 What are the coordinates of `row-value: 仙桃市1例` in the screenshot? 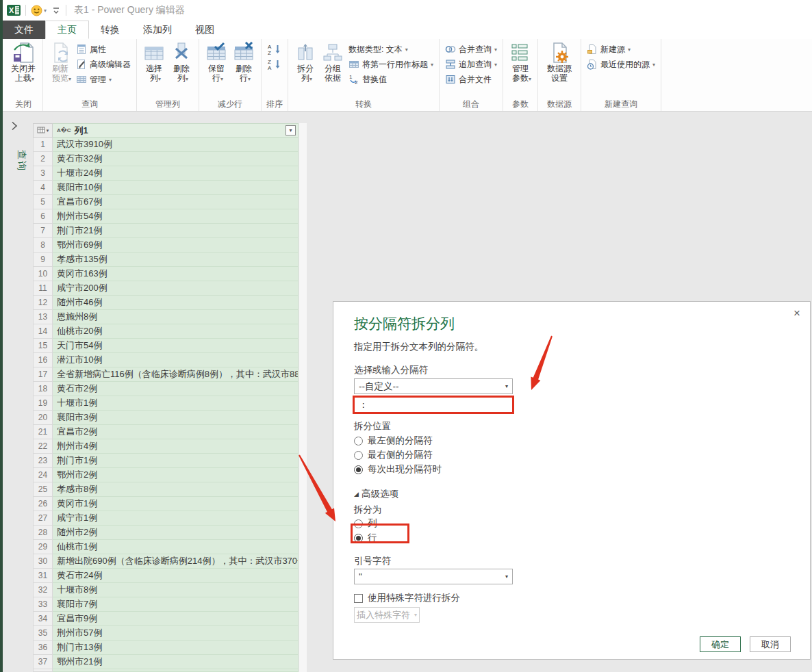 It's located at (175, 547).